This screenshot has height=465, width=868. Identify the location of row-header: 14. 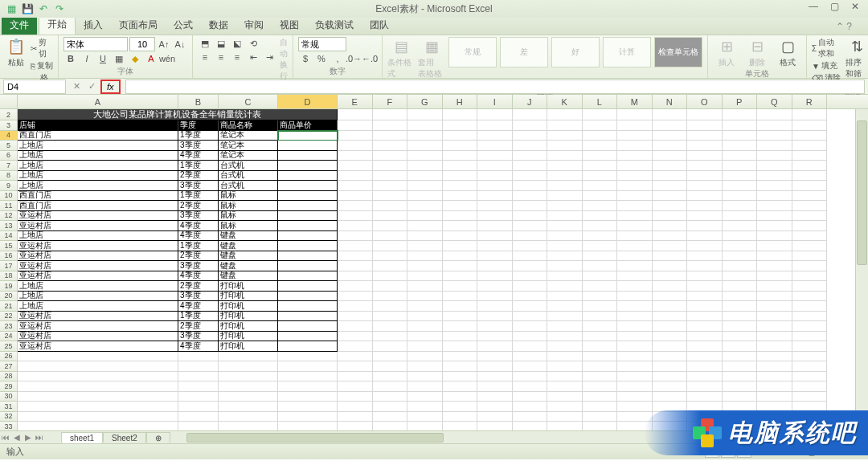
(9, 236).